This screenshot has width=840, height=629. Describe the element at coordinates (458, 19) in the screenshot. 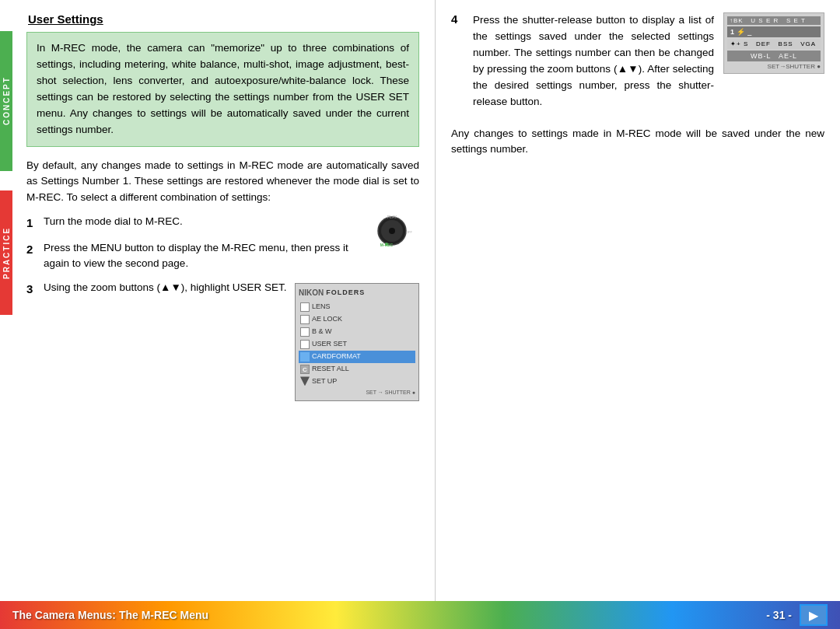

I see `step-4-num: 4` at that location.